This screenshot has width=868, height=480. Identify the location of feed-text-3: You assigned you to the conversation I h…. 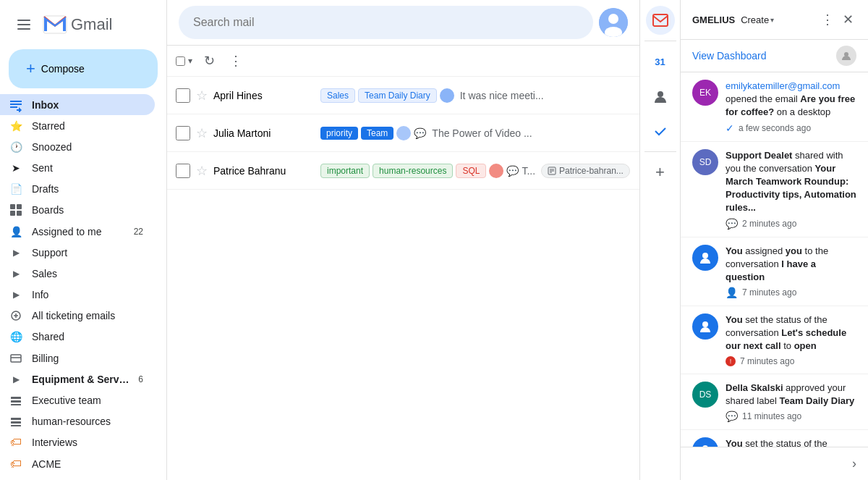
(791, 265).